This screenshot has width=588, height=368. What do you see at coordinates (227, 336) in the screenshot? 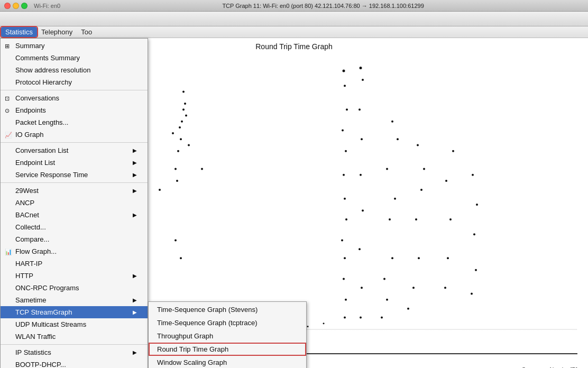
I see `submenu-throughput-graph: Throughput Graph` at bounding box center [227, 336].